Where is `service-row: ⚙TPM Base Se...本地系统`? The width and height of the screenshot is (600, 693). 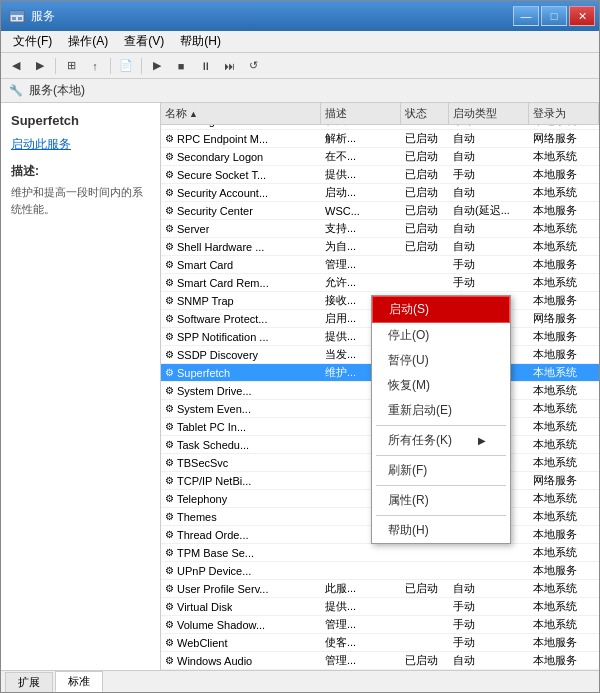
service-row: ⚙TPM Base Se...本地系统 is located at coordinates (380, 553).